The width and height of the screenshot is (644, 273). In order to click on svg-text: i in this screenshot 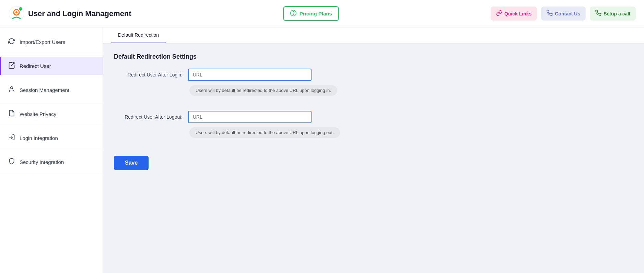, I will do `click(20, 10)`.